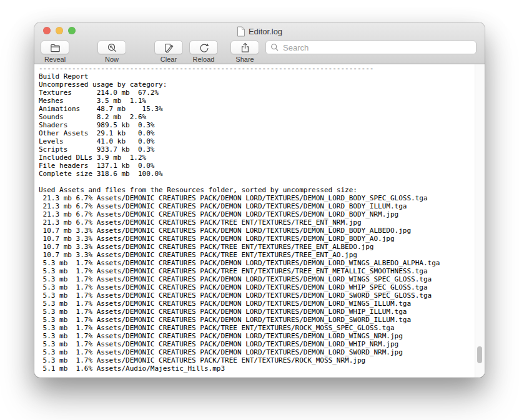 The width and height of the screenshot is (519, 420). What do you see at coordinates (257, 125) in the screenshot?
I see `log-line: Shaders 989.5 kb 0.3%` at bounding box center [257, 125].